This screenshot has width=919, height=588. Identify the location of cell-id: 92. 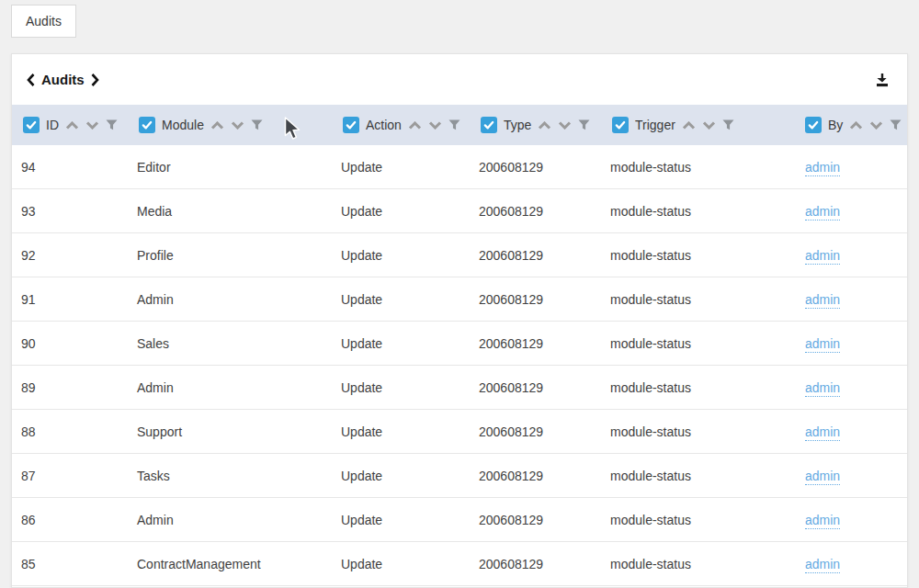
(70, 255).